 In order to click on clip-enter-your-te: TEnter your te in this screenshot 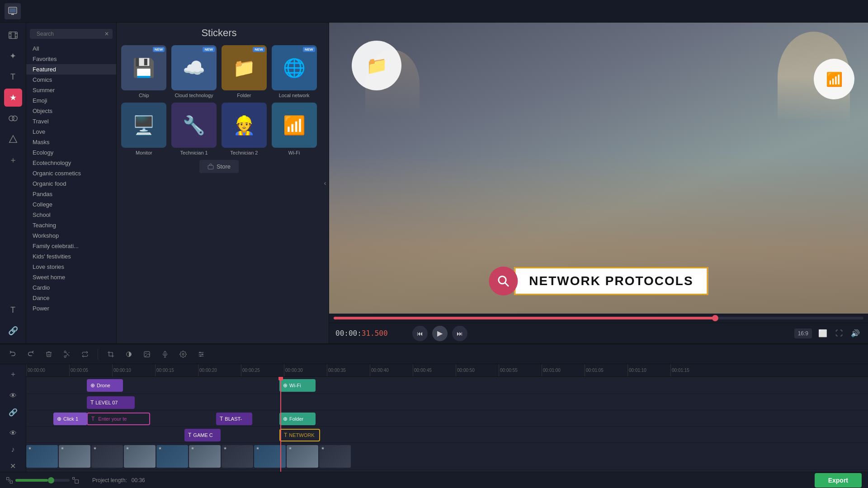, I will do `click(118, 419)`.